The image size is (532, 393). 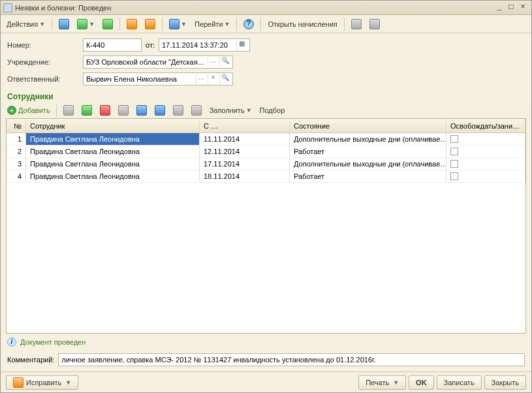 What do you see at coordinates (12, 342) in the screenshot?
I see `info-icon: i` at bounding box center [12, 342].